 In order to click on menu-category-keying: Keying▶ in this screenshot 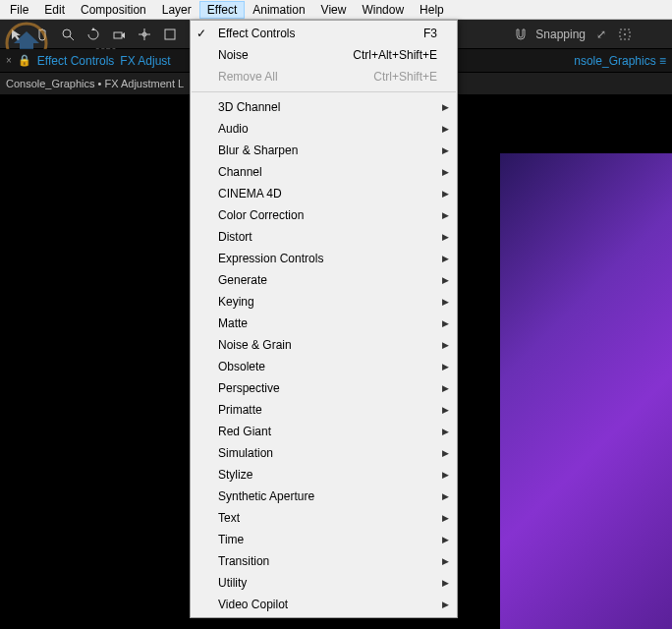, I will do `click(324, 302)`.